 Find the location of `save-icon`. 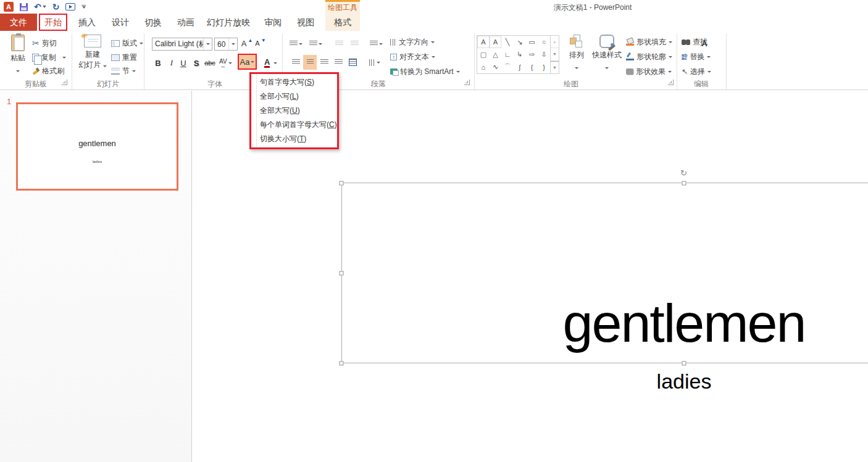

save-icon is located at coordinates (23, 7).